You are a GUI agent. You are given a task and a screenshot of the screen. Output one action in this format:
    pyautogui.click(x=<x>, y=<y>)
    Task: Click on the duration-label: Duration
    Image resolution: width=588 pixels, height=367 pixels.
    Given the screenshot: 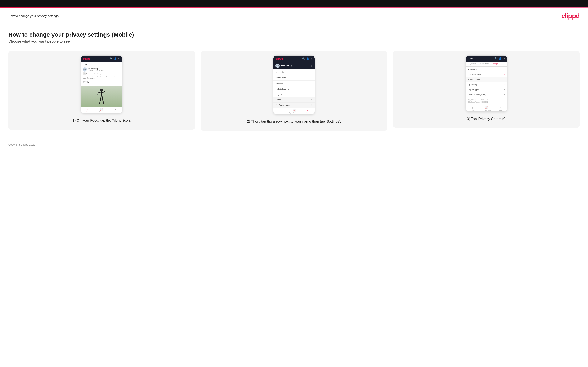 What is the action you would take?
    pyautogui.click(x=102, y=81)
    